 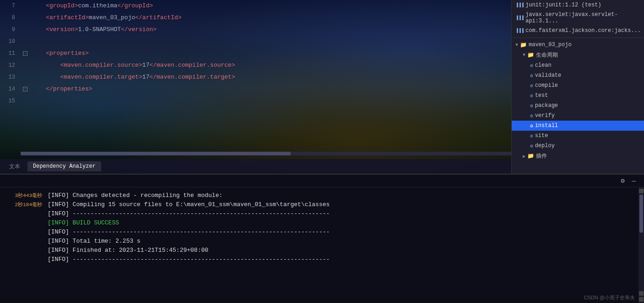 I want to click on maven-sidebar: ▐▐▐ junit:junit:1.12 (test) ▐▐▐ javax.se…, so click(x=578, y=87).